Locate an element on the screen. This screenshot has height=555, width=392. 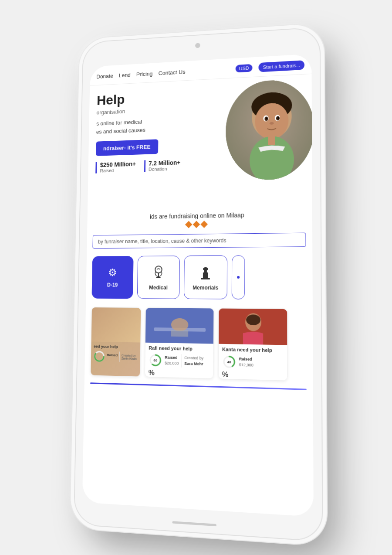
diamond-decoration is located at coordinates (199, 224).